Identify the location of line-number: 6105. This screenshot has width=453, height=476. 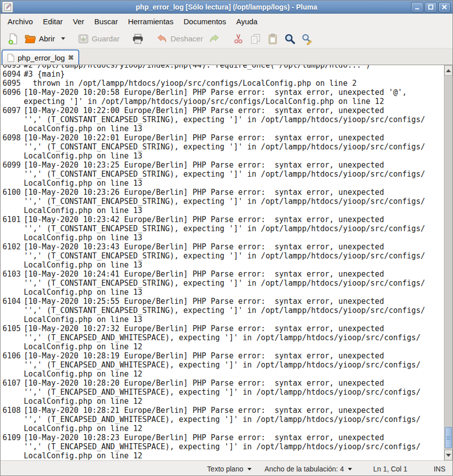
(11, 329).